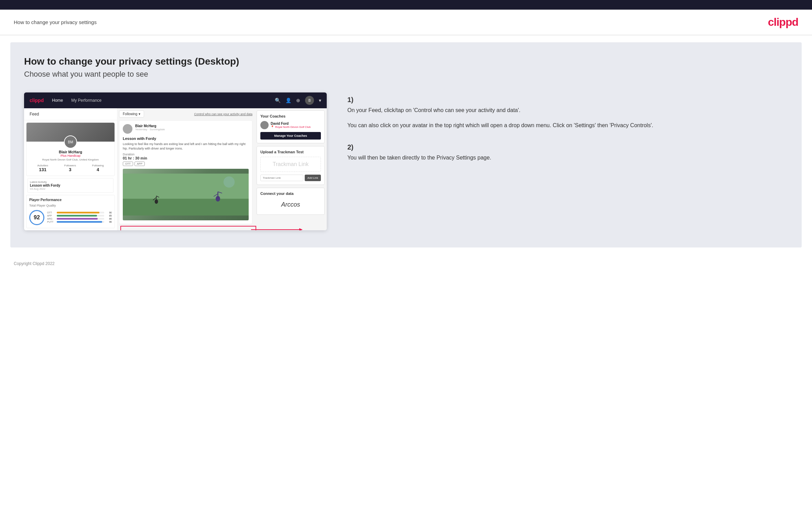  What do you see at coordinates (71, 149) in the screenshot?
I see `profile-card: BM Blair McHarg Plus Handicap Royal Nort…` at bounding box center [71, 149].